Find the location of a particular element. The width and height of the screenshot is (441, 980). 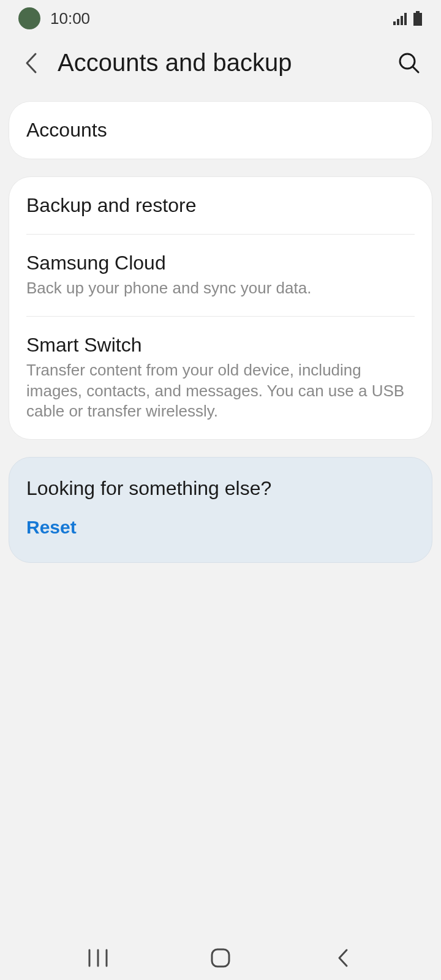

status-bar: 10:00 is located at coordinates (221, 18).